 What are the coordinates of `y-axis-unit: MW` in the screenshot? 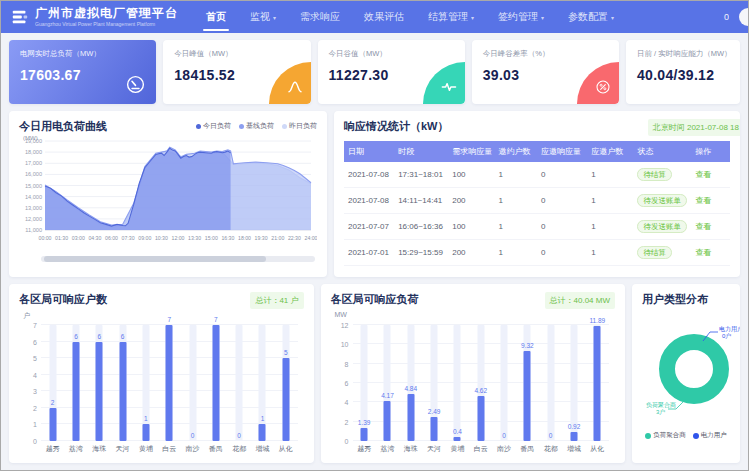 It's located at (341, 314).